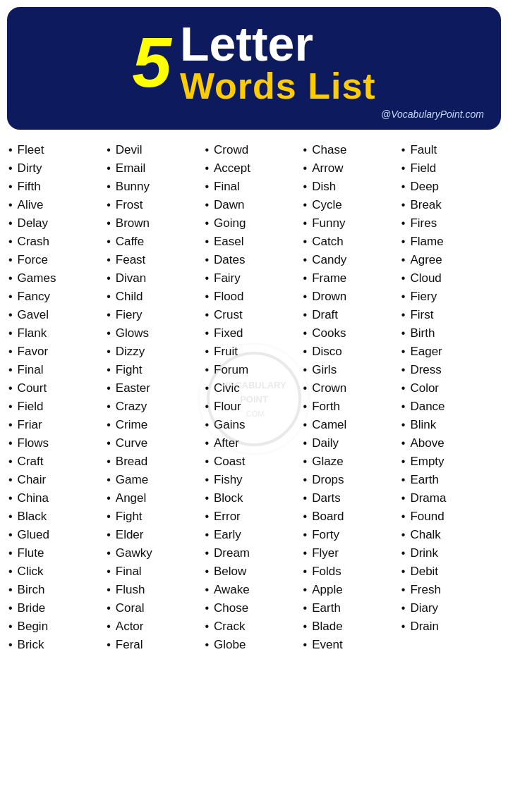 This screenshot has height=812, width=508. What do you see at coordinates (253, 480) in the screenshot?
I see `list-item: •Fishy` at bounding box center [253, 480].